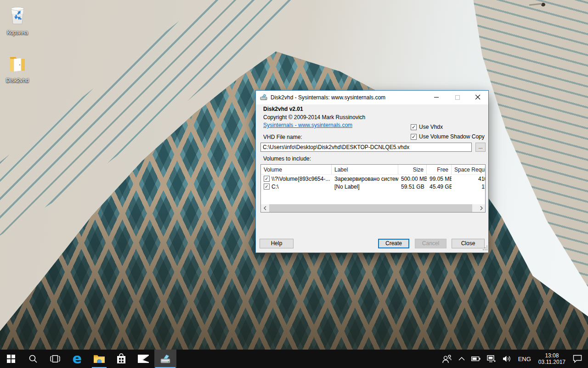 This screenshot has height=368, width=588. What do you see at coordinates (577, 359) in the screenshot?
I see `action-center-button` at bounding box center [577, 359].